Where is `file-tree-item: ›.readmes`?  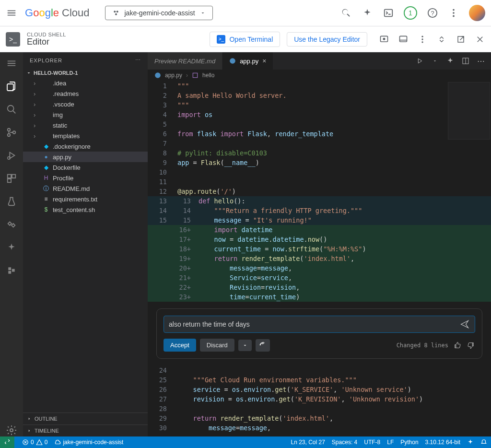 file-tree-item: ›.readmes is located at coordinates (85, 94).